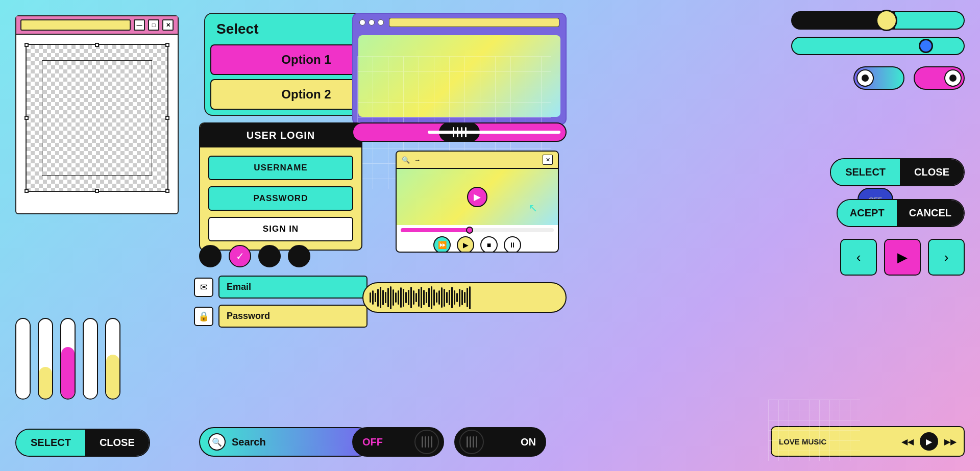  I want to click on handle-tc, so click(97, 45).